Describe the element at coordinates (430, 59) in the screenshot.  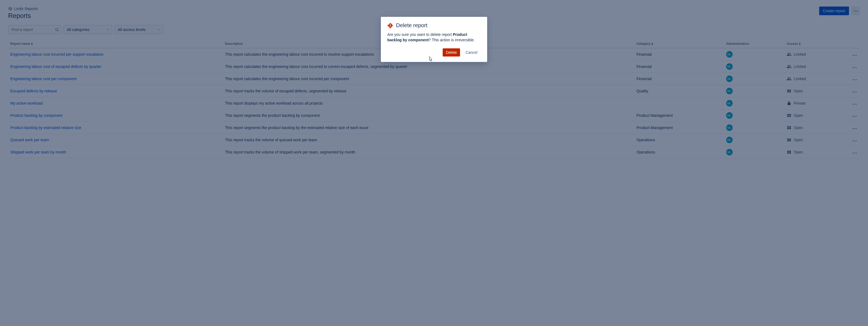
I see `cursor-icon` at that location.